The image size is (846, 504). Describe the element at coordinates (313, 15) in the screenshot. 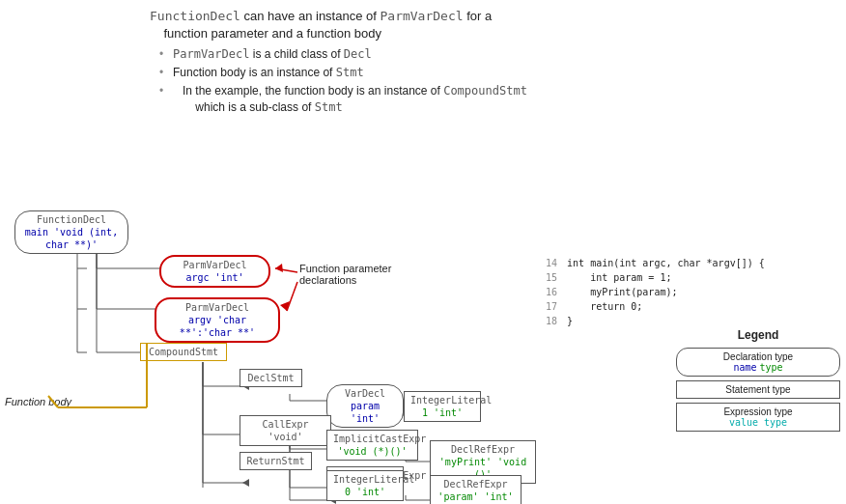

I see `header-text1: can have an instance of` at that location.